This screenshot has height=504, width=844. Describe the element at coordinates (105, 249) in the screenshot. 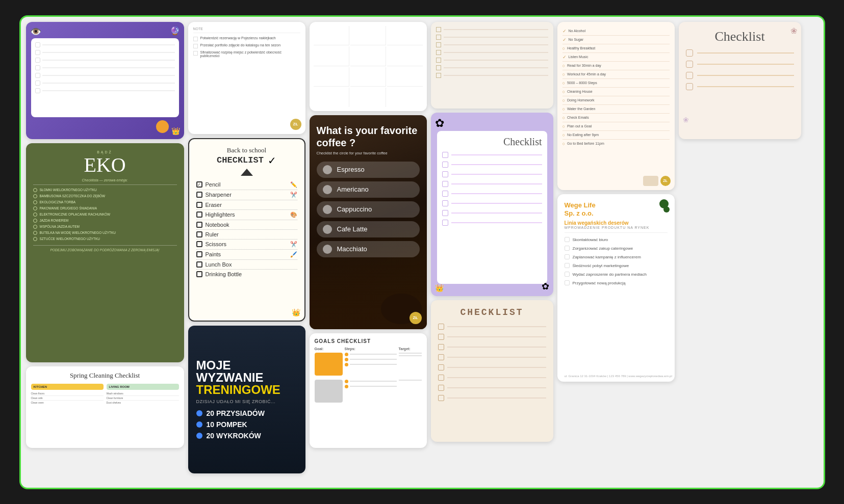

I see `eko-footer: PODEJMIJ ZOBOWIĄZANIE DO PODRÓŻOWANIA Z …` at that location.